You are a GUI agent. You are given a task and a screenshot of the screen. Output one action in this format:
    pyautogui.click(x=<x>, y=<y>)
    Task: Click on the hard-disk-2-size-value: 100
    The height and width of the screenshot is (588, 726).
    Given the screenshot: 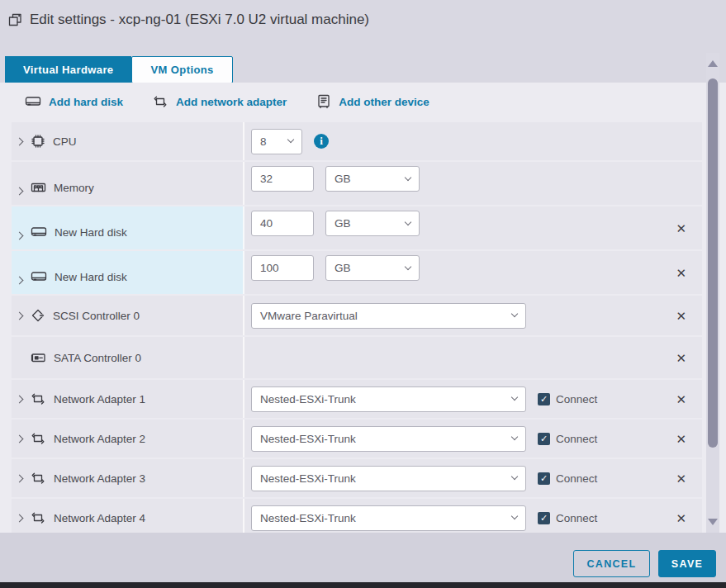 What is the action you would take?
    pyautogui.click(x=269, y=268)
    